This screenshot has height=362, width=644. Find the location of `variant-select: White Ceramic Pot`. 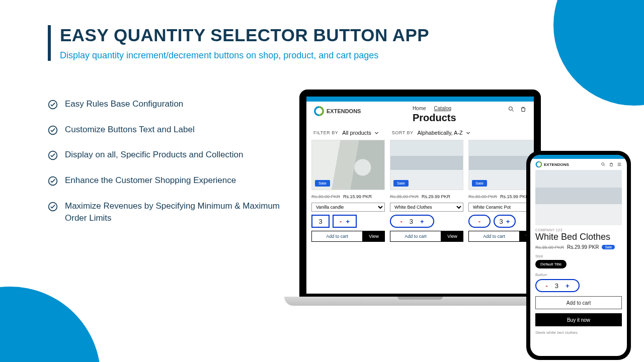

variant-select: White Ceramic Pot is located at coordinates (501, 207).